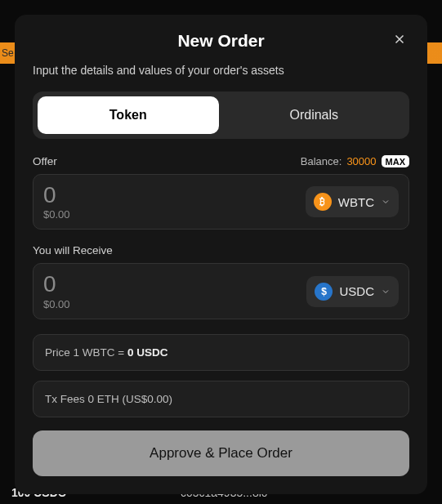  I want to click on close-icon, so click(400, 39).